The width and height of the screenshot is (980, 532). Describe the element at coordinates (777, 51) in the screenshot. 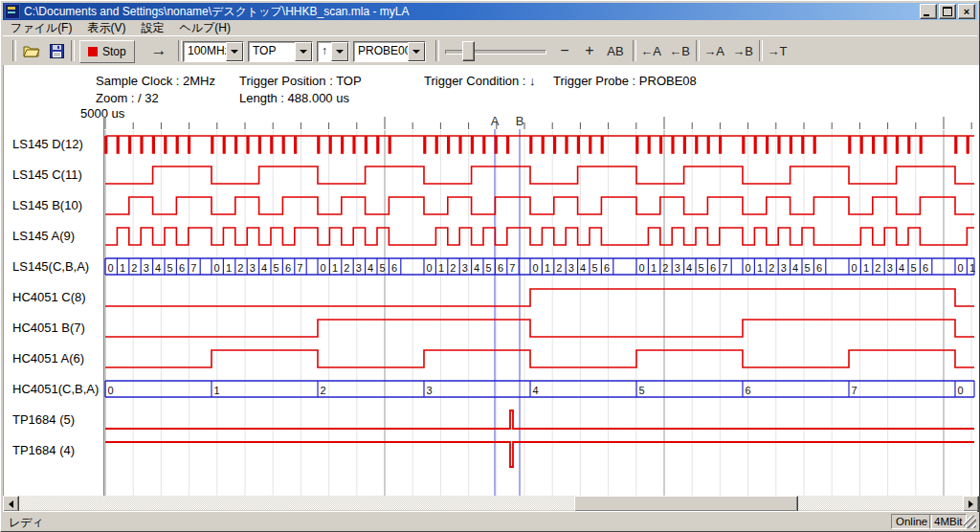

I see `goto-trigger-button: →T` at that location.